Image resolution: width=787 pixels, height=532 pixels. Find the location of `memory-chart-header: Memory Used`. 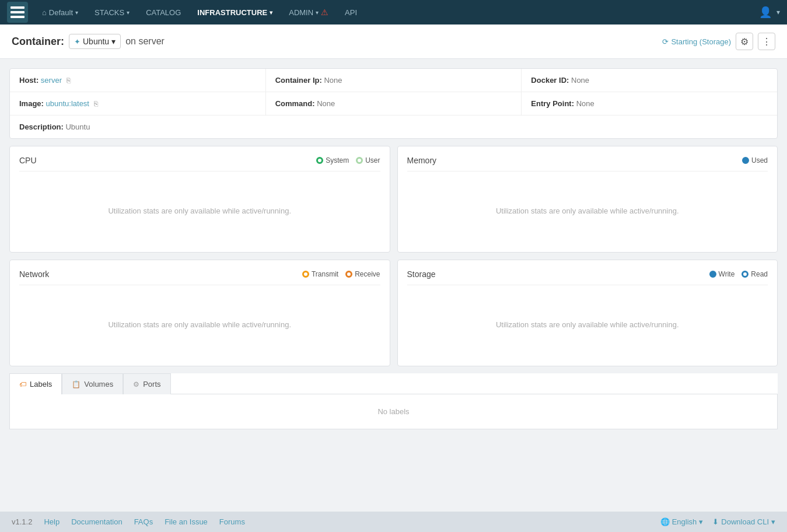

memory-chart-header: Memory Used is located at coordinates (588, 163).